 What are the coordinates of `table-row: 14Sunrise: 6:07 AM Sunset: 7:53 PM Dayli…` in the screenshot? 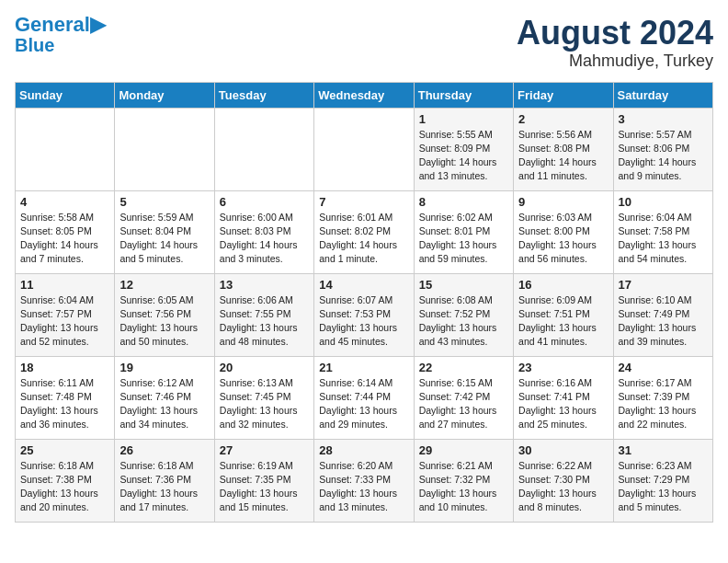 It's located at (364, 315).